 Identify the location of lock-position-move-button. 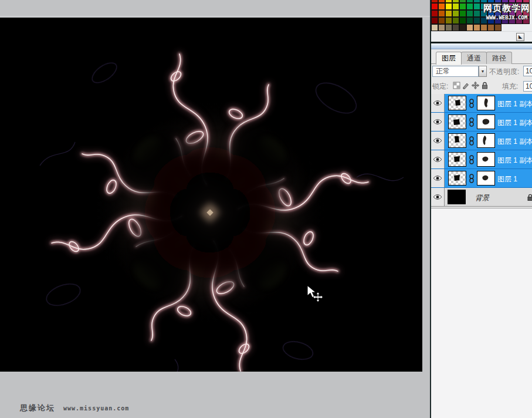
(475, 86).